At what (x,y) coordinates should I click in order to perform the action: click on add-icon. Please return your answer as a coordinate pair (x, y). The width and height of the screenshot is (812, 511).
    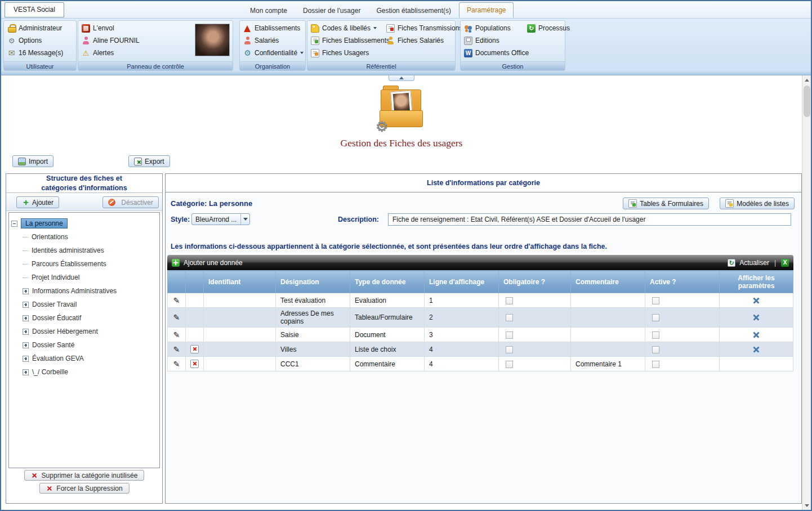
    Looking at the image, I should click on (176, 263).